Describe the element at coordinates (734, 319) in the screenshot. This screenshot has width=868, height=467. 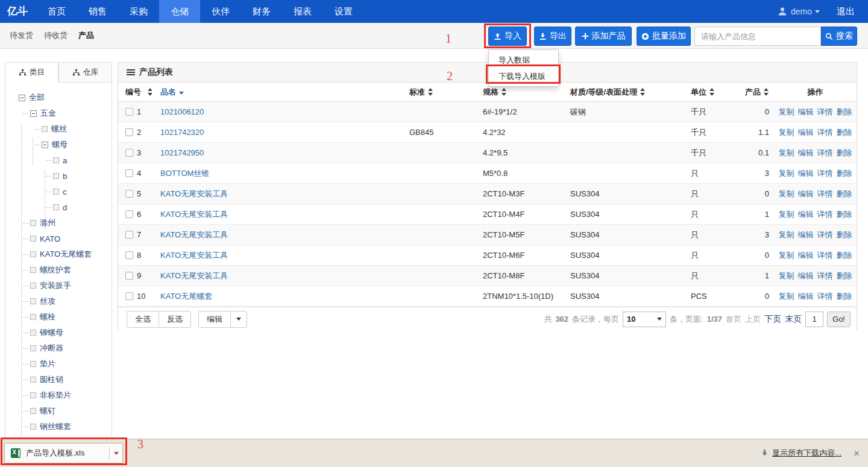
I see `first-page-link: 首页` at that location.